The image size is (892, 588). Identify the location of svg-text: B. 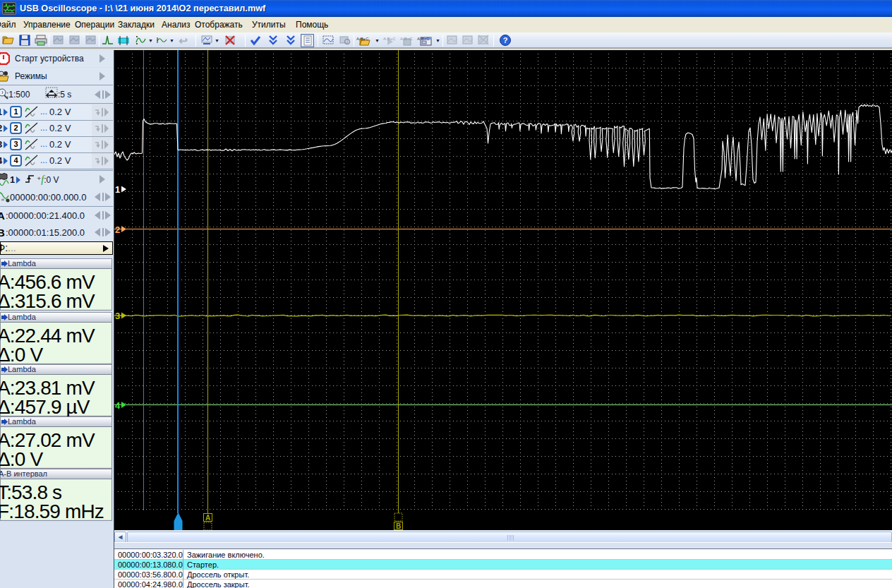
(398, 527).